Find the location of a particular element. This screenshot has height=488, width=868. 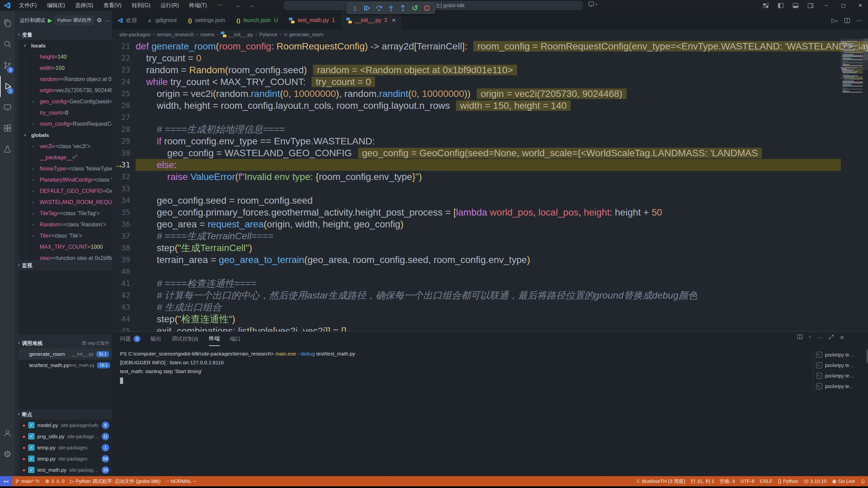

variables-section-header: ˅变量 is located at coordinates (63, 35).